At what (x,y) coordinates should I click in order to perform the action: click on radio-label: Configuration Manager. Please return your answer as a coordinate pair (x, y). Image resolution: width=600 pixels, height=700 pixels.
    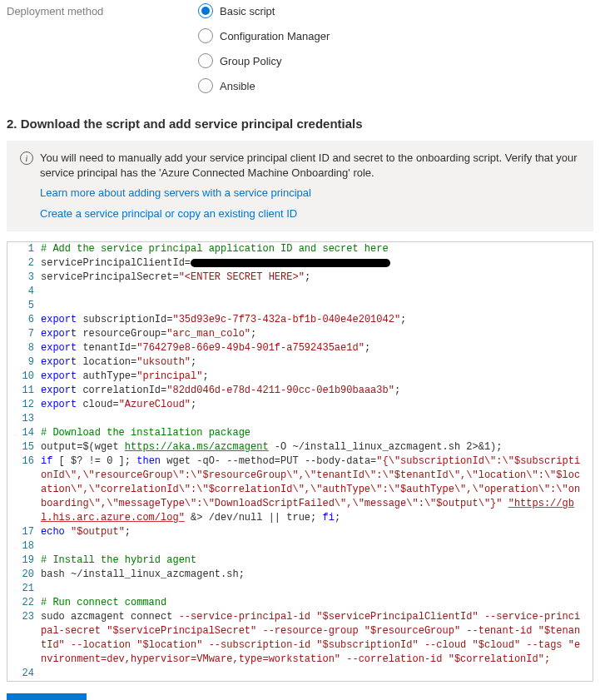
    Looking at the image, I should click on (275, 37).